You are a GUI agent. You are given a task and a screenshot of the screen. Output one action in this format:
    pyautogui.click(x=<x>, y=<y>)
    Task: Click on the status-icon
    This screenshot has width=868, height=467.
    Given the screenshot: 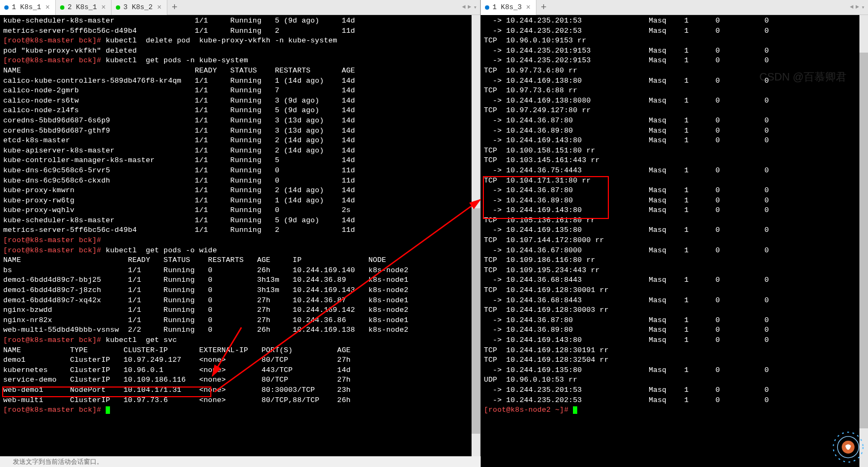 What is the action you would take?
    pyautogui.click(x=6, y=462)
    